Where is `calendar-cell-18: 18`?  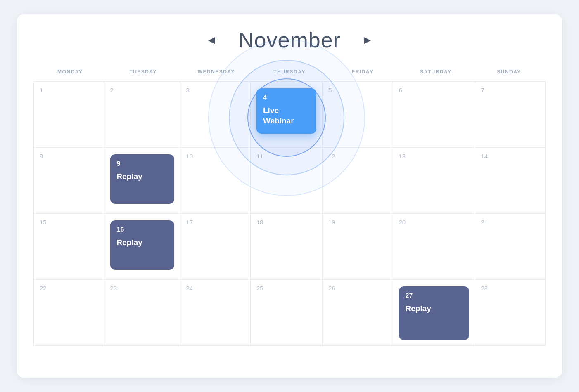
calendar-cell-18: 18 is located at coordinates (287, 247).